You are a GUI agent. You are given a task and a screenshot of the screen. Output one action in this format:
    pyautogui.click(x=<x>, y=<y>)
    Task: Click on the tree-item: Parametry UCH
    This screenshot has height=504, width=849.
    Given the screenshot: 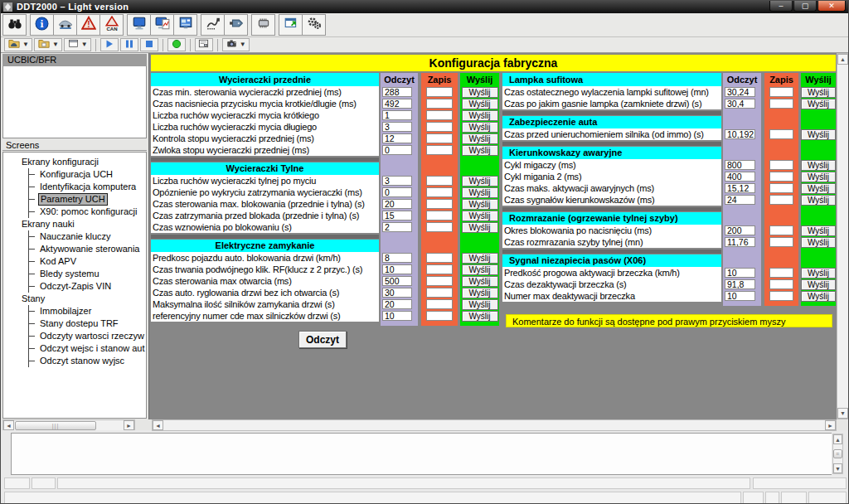 What is the action you would take?
    pyautogui.click(x=88, y=199)
    